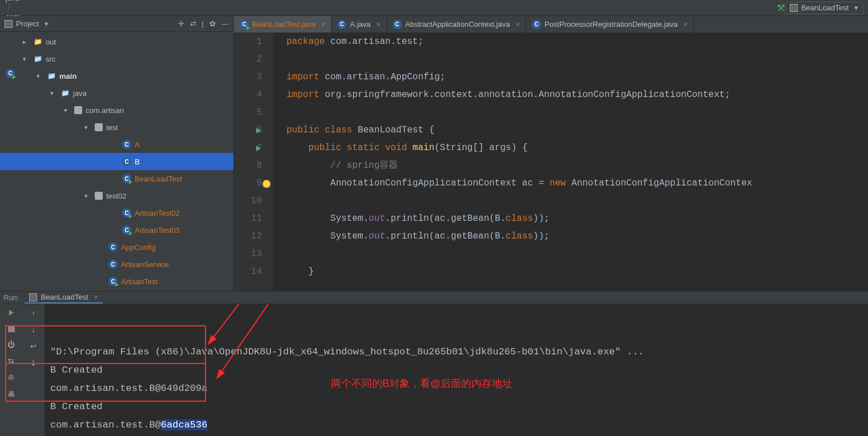 This screenshot has width=868, height=436. Describe the element at coordinates (781, 8) in the screenshot. I see `build-icon: ⚒` at that location.